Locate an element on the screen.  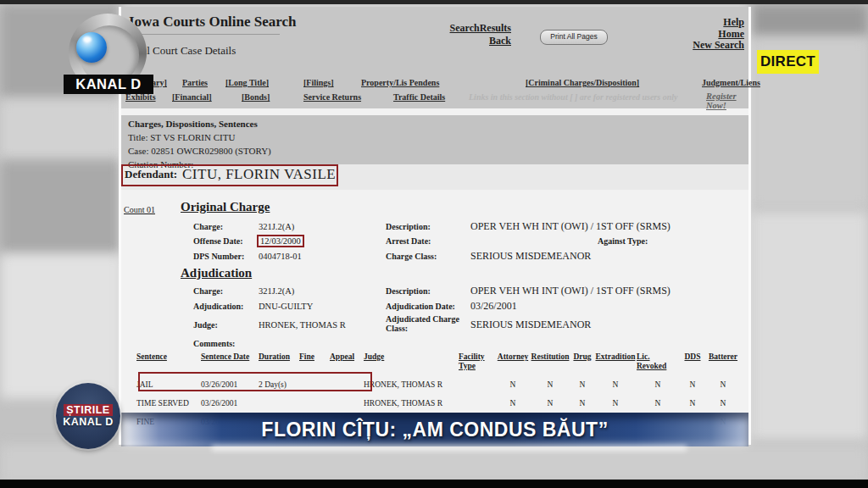
nav-traffic-details: Traffic Details is located at coordinates (419, 97).